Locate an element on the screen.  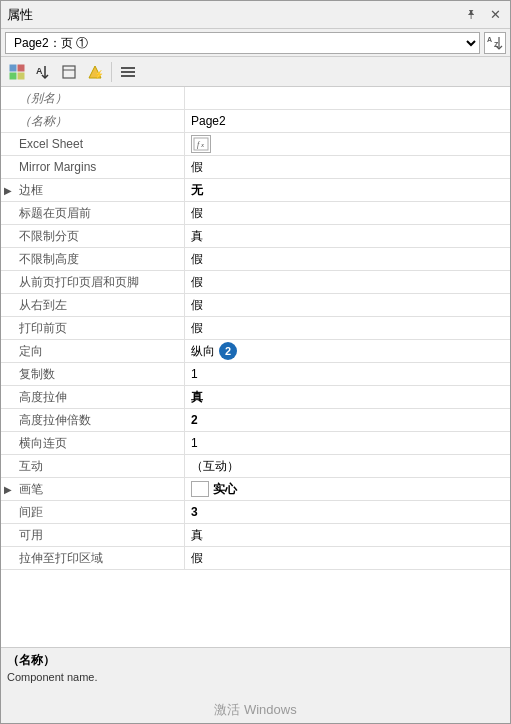
prop-value-name: Page2 is located at coordinates (348, 121).